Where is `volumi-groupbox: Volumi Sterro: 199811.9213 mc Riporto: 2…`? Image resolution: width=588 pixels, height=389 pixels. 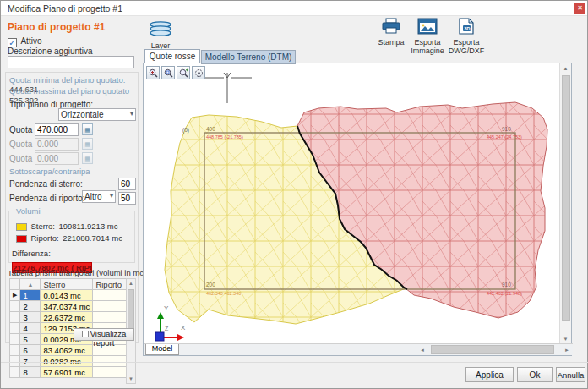 volumi-groupbox: Volumi Sterro: 199811.9213 mc Riporto: 2… is located at coordinates (72, 237).